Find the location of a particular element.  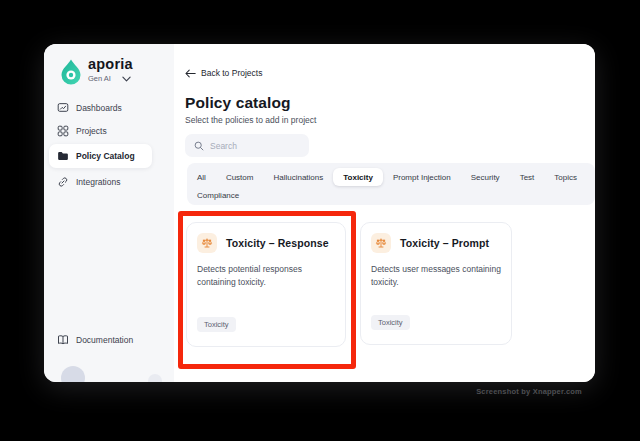

card-title: Toxicity – Prompt is located at coordinates (444, 243).